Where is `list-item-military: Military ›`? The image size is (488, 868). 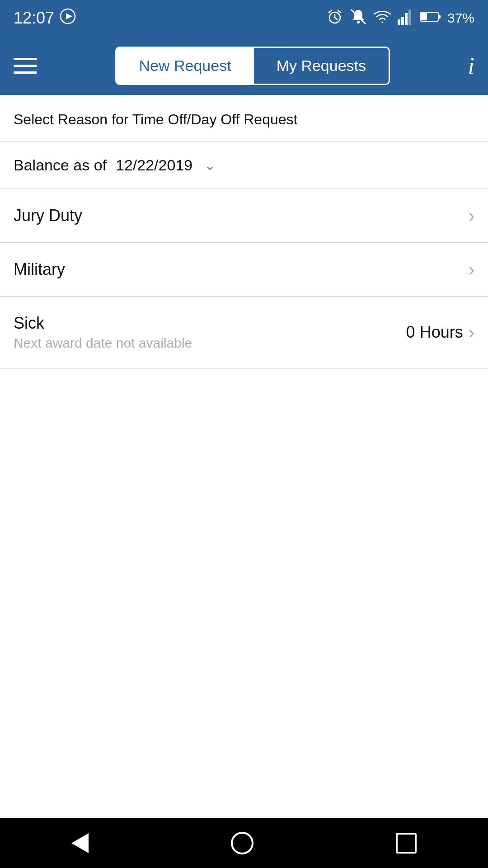 list-item-military: Military › is located at coordinates (244, 269).